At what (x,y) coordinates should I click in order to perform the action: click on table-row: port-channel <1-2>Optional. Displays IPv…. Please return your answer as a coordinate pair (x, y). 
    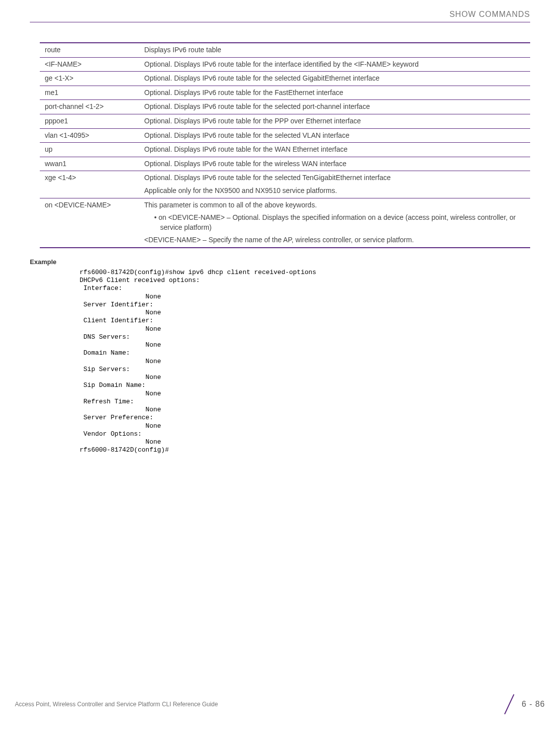
    Looking at the image, I should click on (285, 107).